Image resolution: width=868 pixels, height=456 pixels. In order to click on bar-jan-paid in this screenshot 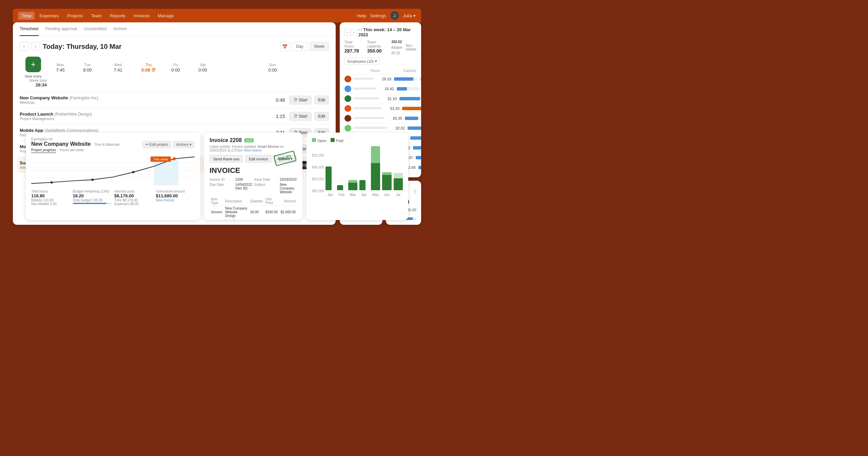, I will do `click(329, 178)`.